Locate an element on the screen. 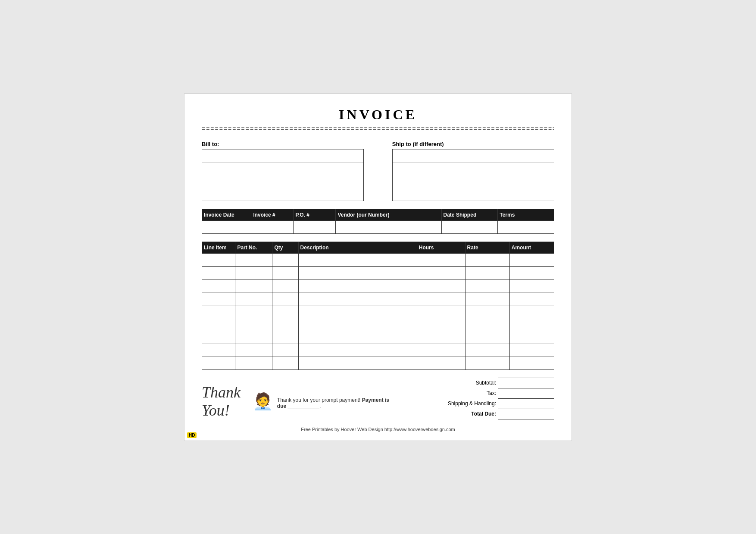  subtotal-label: Subtotal: is located at coordinates (466, 383).